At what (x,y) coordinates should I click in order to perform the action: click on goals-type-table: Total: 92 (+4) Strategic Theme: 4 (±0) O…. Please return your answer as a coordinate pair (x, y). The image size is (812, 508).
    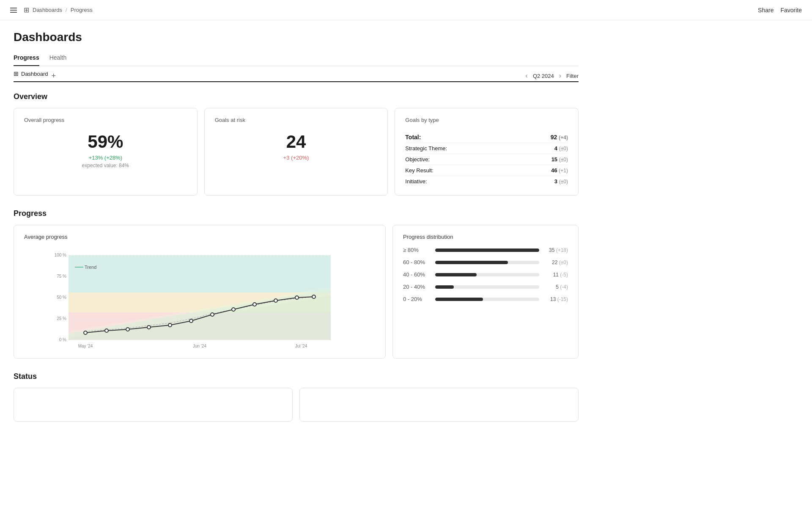
    Looking at the image, I should click on (486, 159).